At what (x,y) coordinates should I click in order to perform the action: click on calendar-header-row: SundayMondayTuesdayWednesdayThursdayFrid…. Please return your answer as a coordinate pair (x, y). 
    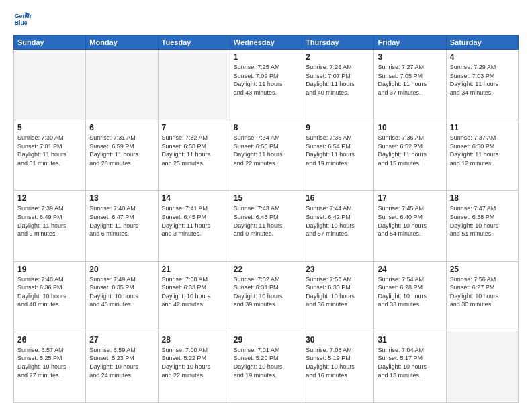
    Looking at the image, I should click on (266, 43).